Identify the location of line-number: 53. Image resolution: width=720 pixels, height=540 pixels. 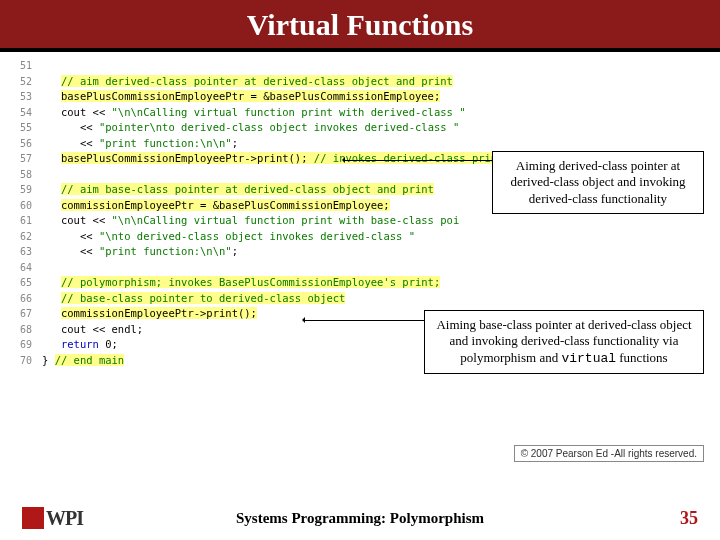
(20, 97).